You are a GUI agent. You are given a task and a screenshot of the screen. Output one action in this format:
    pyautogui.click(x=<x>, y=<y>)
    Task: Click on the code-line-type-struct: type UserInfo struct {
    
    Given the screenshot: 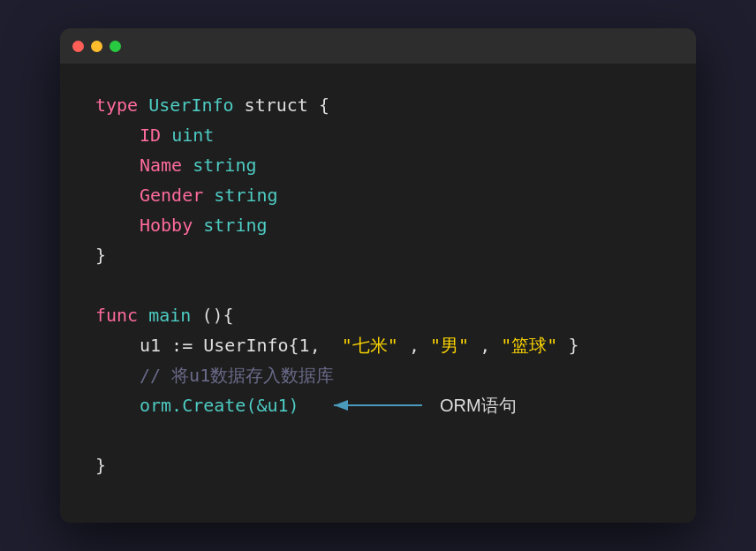 What is the action you would take?
    pyautogui.click(x=378, y=105)
    